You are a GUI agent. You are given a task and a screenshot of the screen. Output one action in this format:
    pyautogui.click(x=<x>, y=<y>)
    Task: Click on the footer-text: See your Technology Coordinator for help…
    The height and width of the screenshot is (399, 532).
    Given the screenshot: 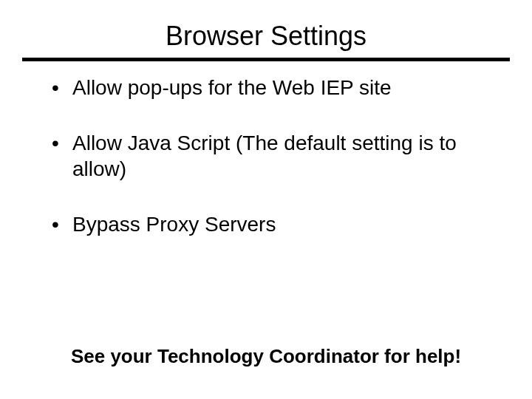 What is the action you would take?
    pyautogui.click(x=266, y=356)
    